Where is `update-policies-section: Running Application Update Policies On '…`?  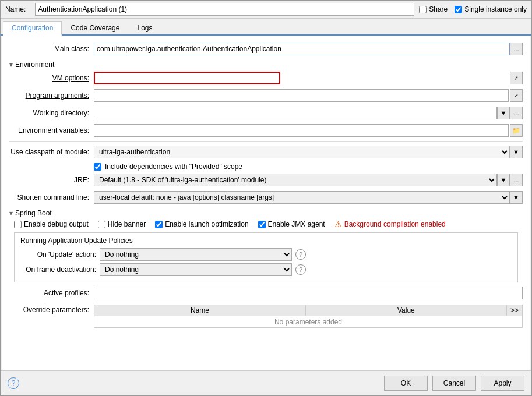
update-policies-section: Running Application Update Policies On '… is located at coordinates (266, 257).